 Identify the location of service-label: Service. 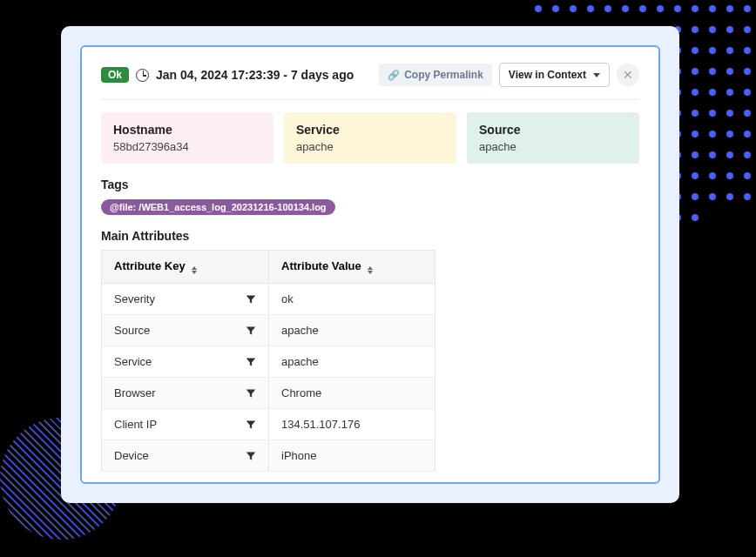
(370, 130).